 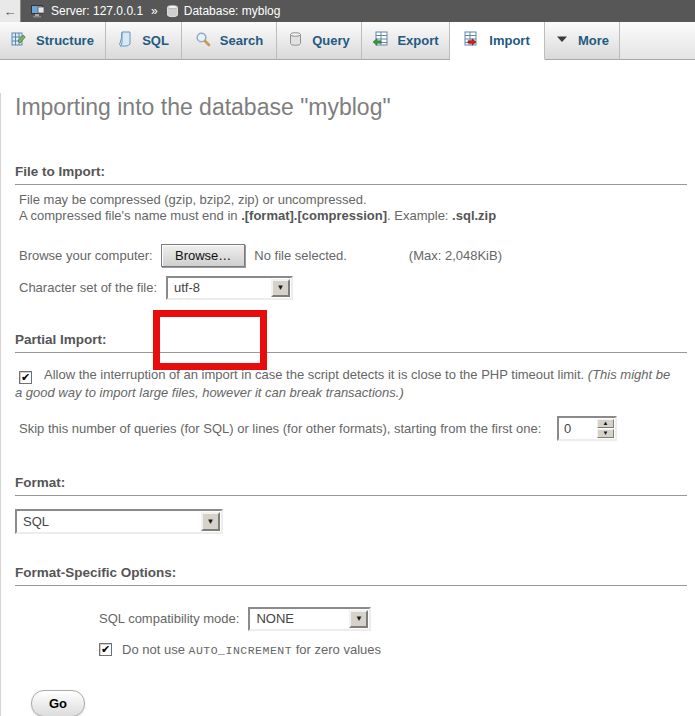 I want to click on file-upload-row: Browse your computer: Browse… No file se…, so click(x=348, y=255).